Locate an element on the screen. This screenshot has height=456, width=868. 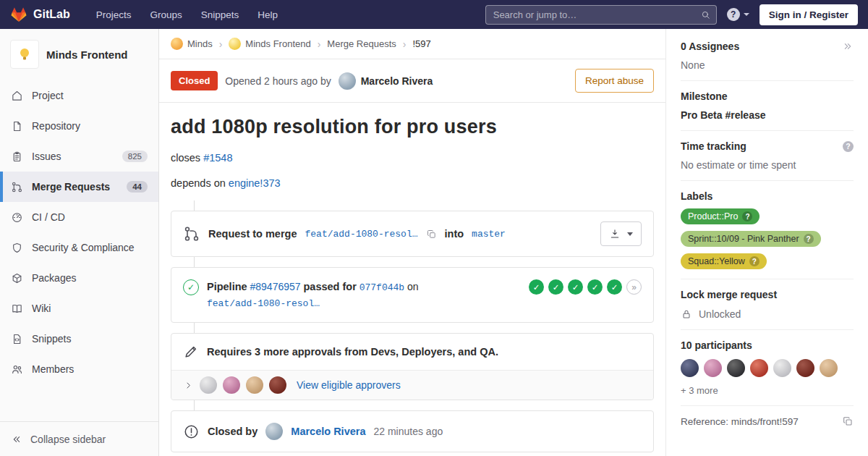
sidebar-item-snippets: Snippets is located at coordinates (80, 339).